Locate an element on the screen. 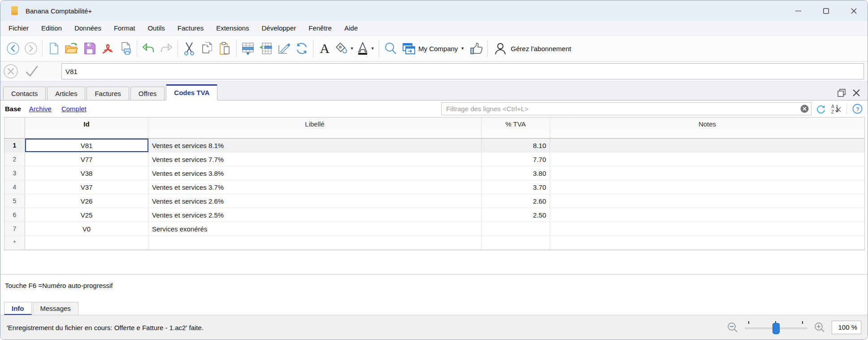 Image resolution: width=868 pixels, height=340 pixels. accept-edit-button is located at coordinates (31, 71).